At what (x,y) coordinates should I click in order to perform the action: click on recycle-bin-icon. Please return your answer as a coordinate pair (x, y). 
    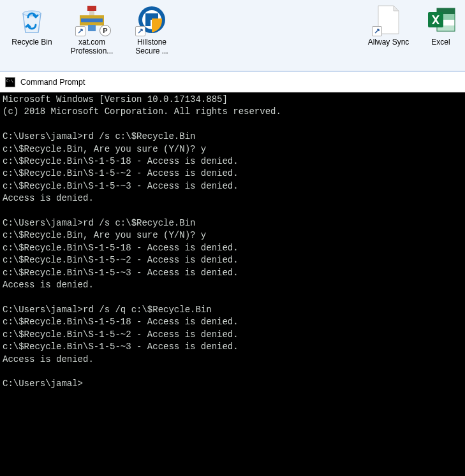
    Looking at the image, I should click on (32, 20).